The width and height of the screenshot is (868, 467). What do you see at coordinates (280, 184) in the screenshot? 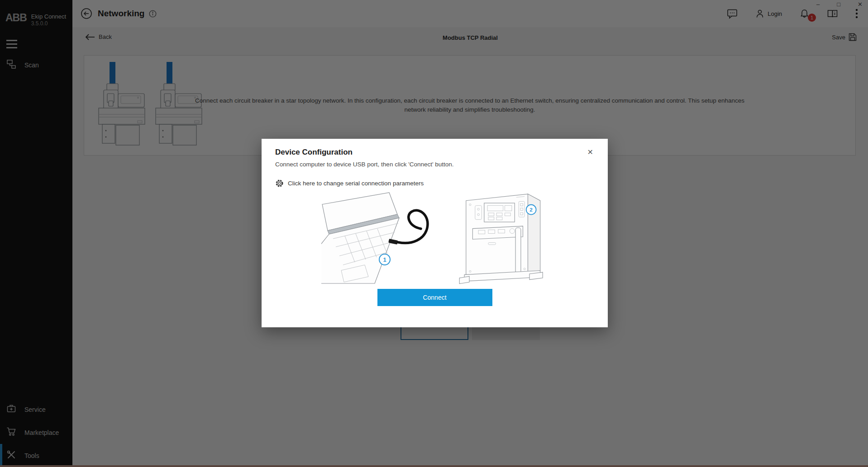
I see `gear-icon` at bounding box center [280, 184].